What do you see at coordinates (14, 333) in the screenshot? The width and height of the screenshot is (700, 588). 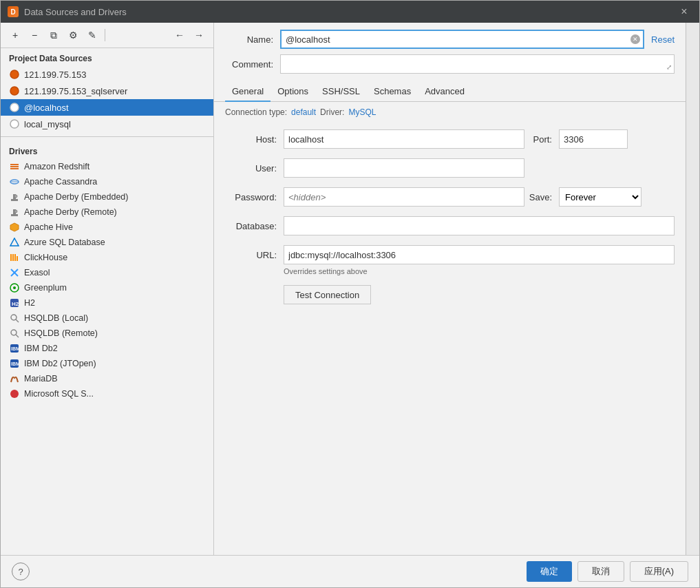 I see `driver-icon-hsqldb-remote` at bounding box center [14, 333].